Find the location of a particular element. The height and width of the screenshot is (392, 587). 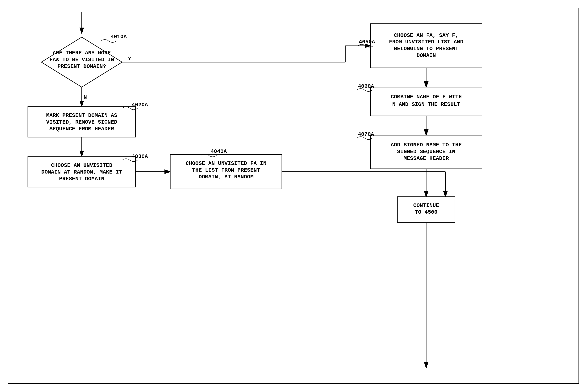

decision-4010A-text-2: FAs TO BE VISITED IN is located at coordinates (82, 60).